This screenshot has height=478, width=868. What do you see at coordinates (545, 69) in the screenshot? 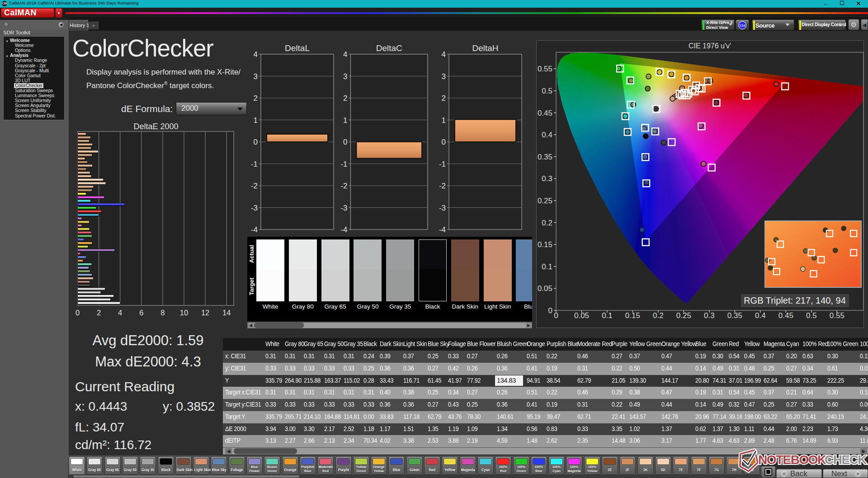
I see `svg-text: 0.55` at bounding box center [545, 69].